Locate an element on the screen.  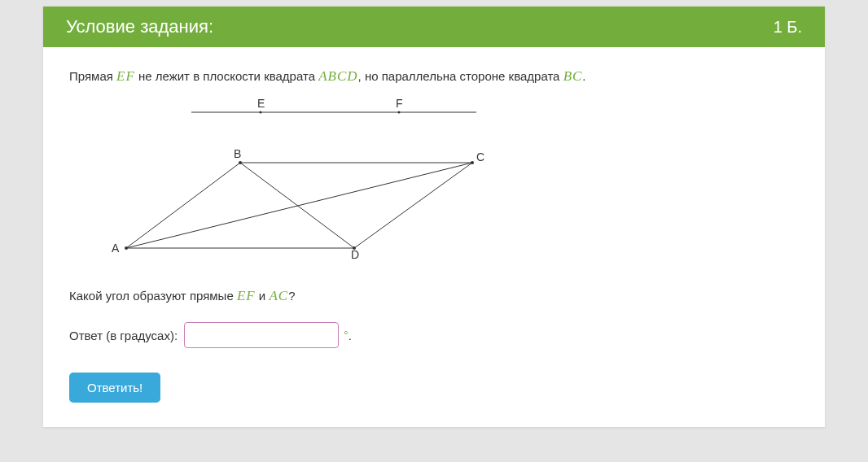
math-ac: AC is located at coordinates (278, 296).